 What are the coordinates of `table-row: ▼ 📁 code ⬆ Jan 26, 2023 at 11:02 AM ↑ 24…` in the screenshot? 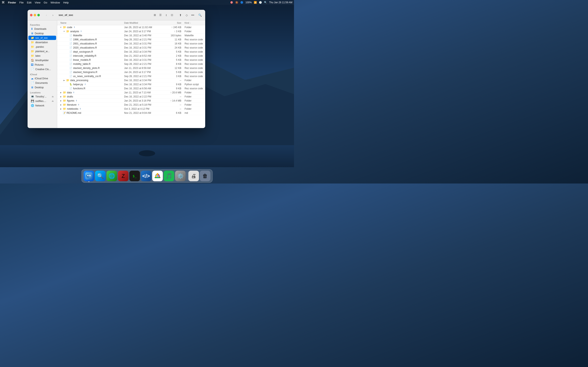 It's located at (131, 27).